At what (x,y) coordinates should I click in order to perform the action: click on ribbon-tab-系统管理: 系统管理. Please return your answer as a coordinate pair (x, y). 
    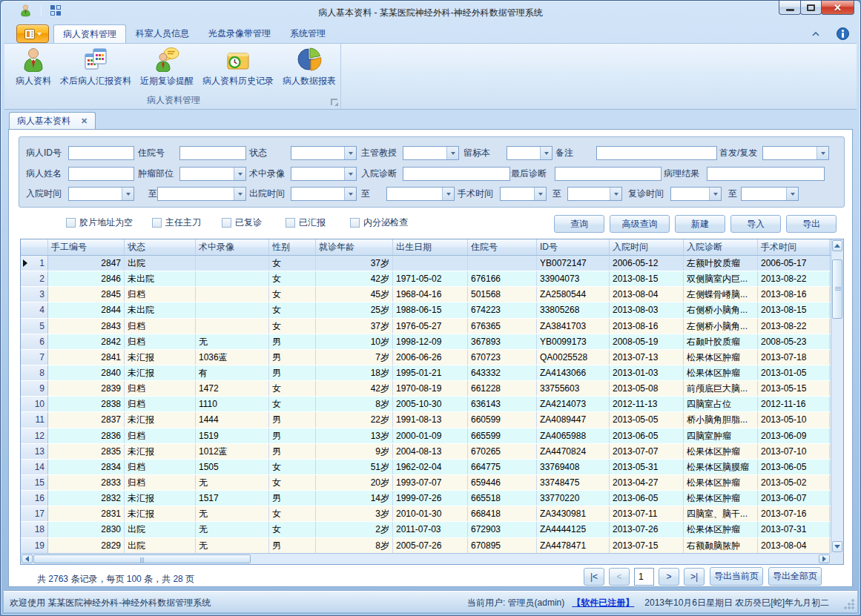
    Looking at the image, I should click on (308, 34).